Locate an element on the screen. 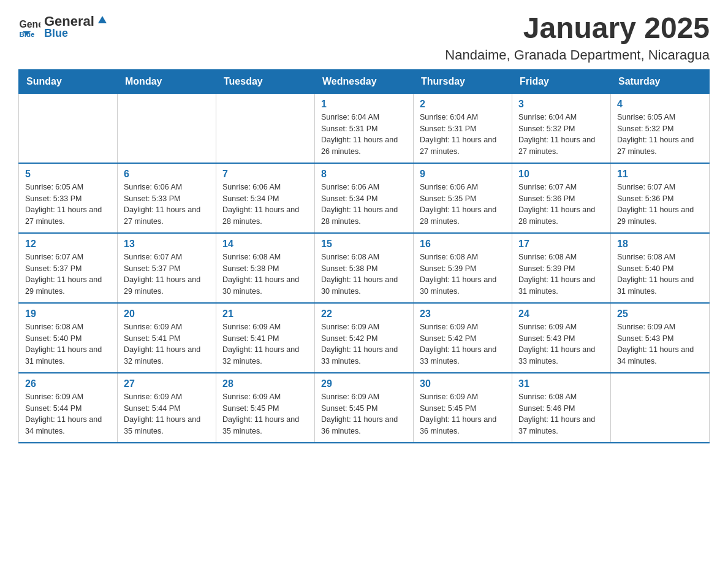  day-number: 15 is located at coordinates (364, 244).